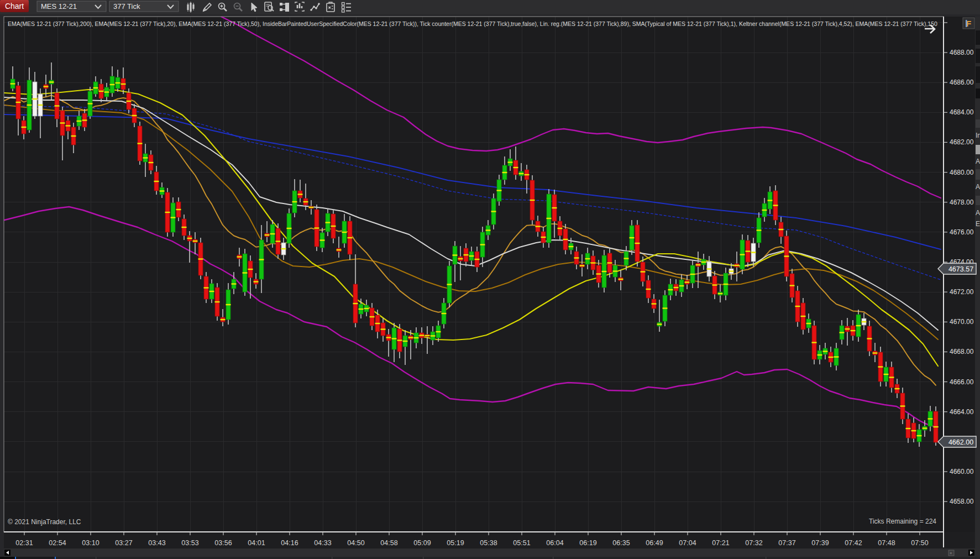 This screenshot has width=980, height=559. What do you see at coordinates (555, 543) in the screenshot?
I see `svg-text: 06:04` at bounding box center [555, 543].